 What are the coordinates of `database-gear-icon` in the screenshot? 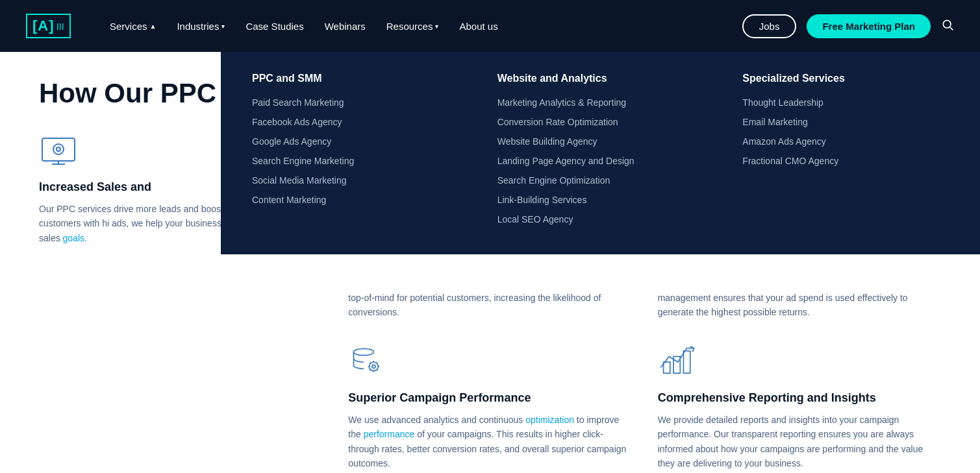 It's located at (368, 362).